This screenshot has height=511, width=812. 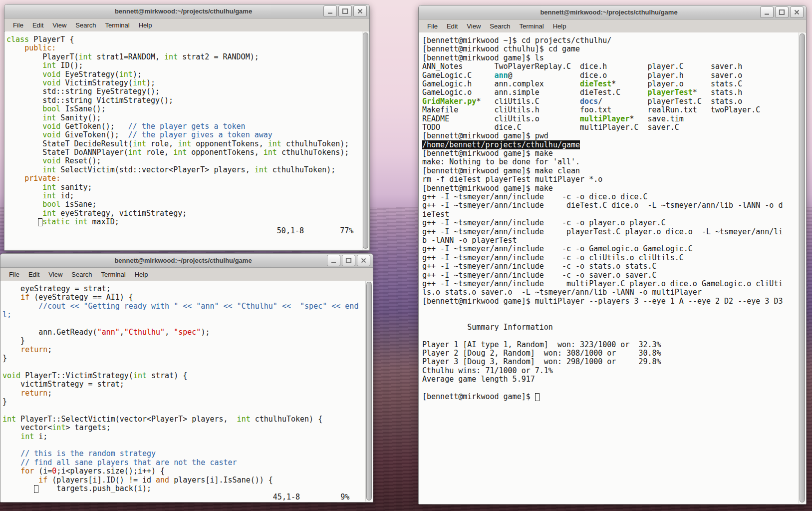 What do you see at coordinates (188, 83) in the screenshot?
I see `terminal-line: void VictimStrategy(int);` at bounding box center [188, 83].